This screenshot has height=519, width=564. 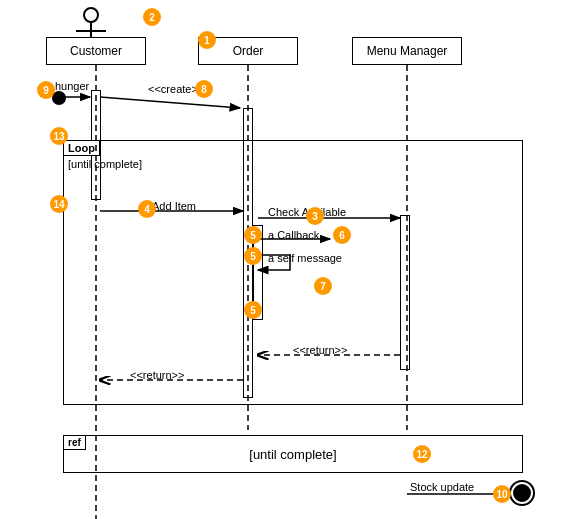 What do you see at coordinates (522, 493) in the screenshot?
I see `end-circle` at bounding box center [522, 493].